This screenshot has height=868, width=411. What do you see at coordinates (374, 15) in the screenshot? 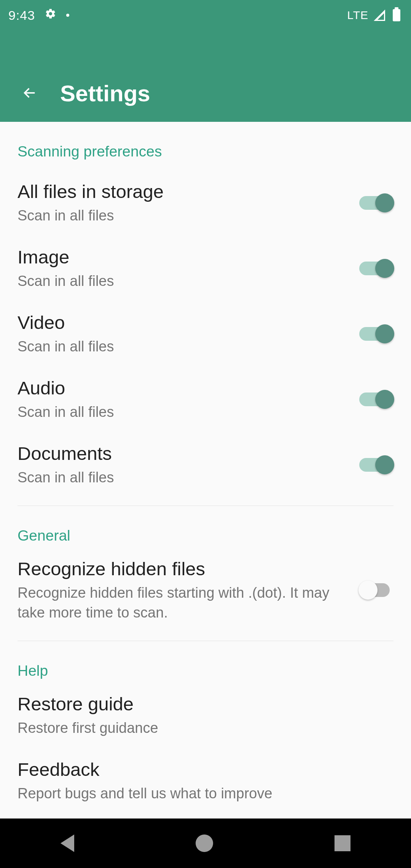
I see `status-right: LTE` at bounding box center [374, 15].